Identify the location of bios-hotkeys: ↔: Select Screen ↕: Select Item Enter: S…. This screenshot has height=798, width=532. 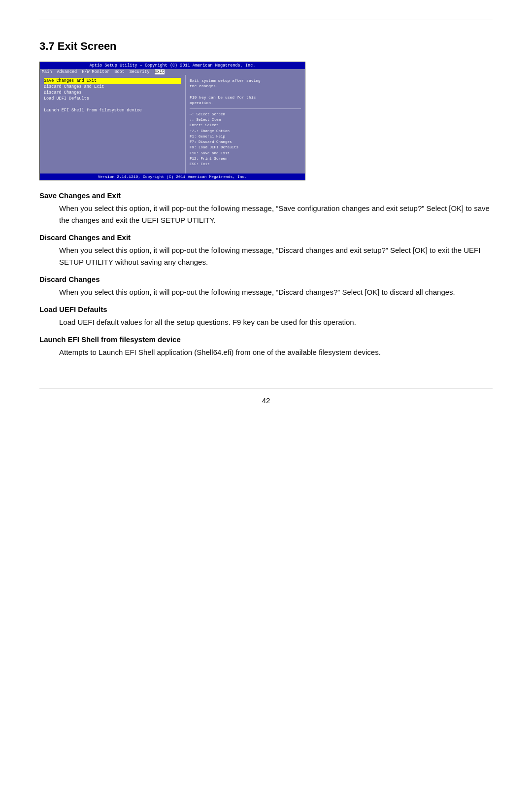
(245, 140).